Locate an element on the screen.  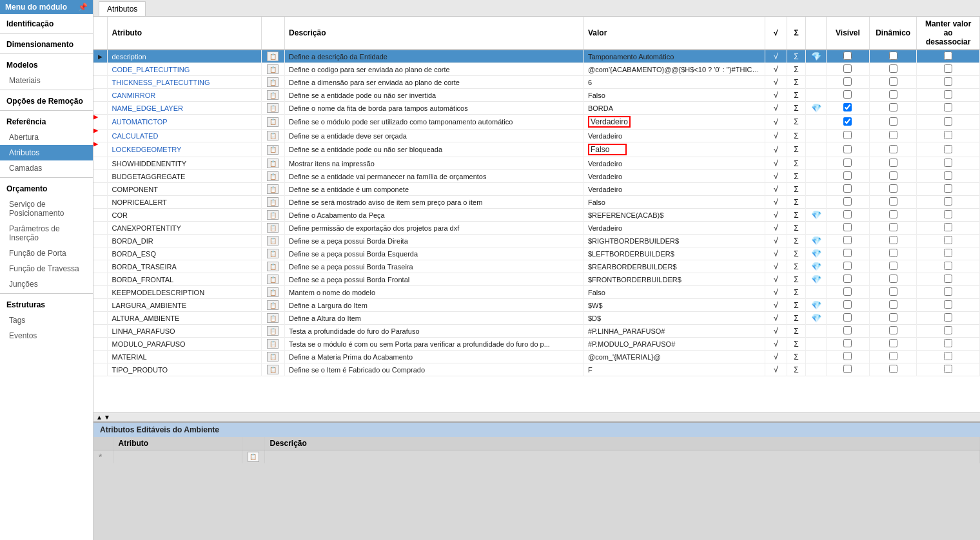
table-row: LARGURA_AMBIENTE📋Define a Largura do Ite… is located at coordinates (536, 305).